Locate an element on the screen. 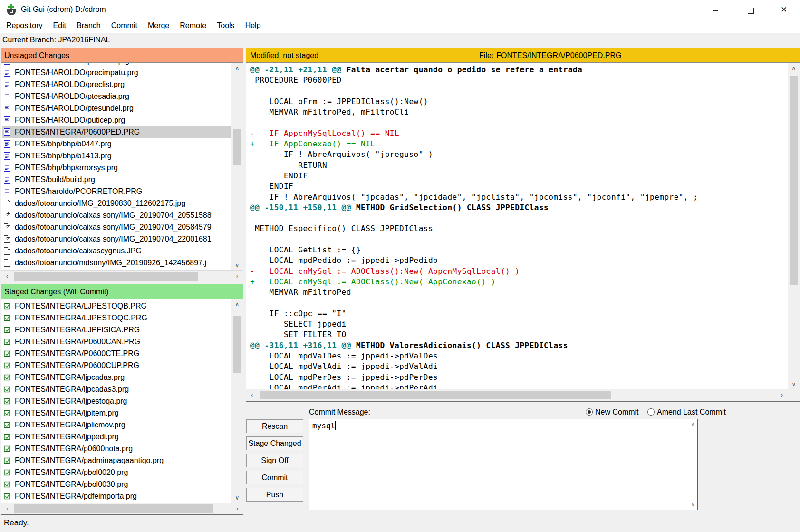  file-row: FONTES/HAROLDO/preaviso.prg is located at coordinates (116, 65).